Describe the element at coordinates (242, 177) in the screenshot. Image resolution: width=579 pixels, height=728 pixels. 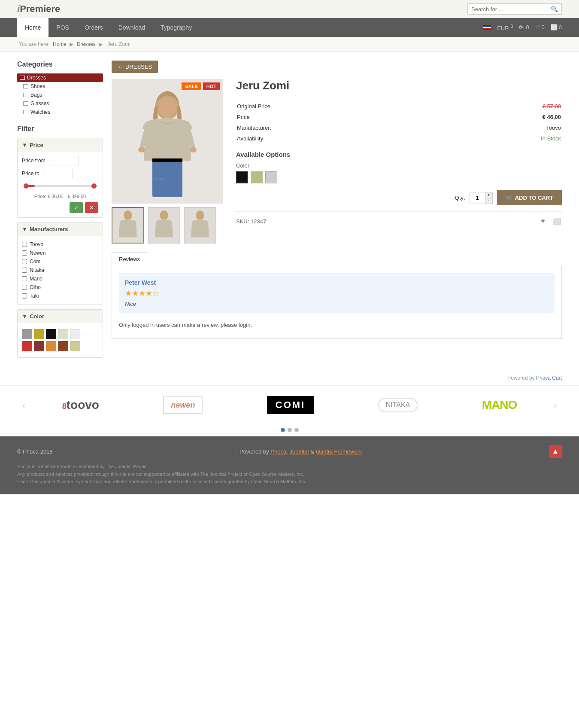
I see `prod-color-black` at that location.